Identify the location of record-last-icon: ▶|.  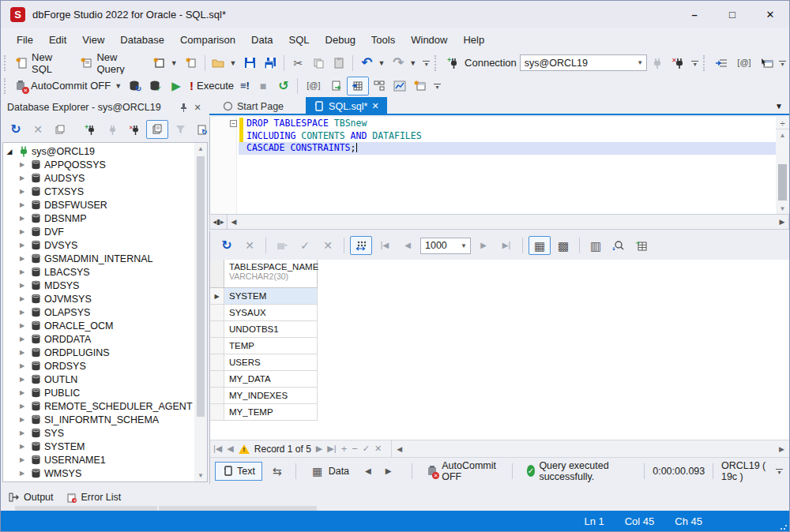
(332, 448).